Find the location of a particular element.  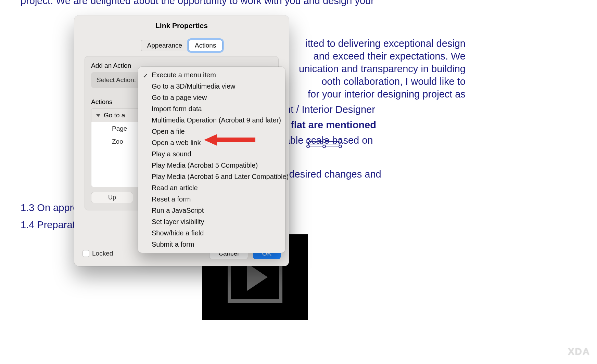

menu-item-open-file: Open a file is located at coordinates (212, 131).